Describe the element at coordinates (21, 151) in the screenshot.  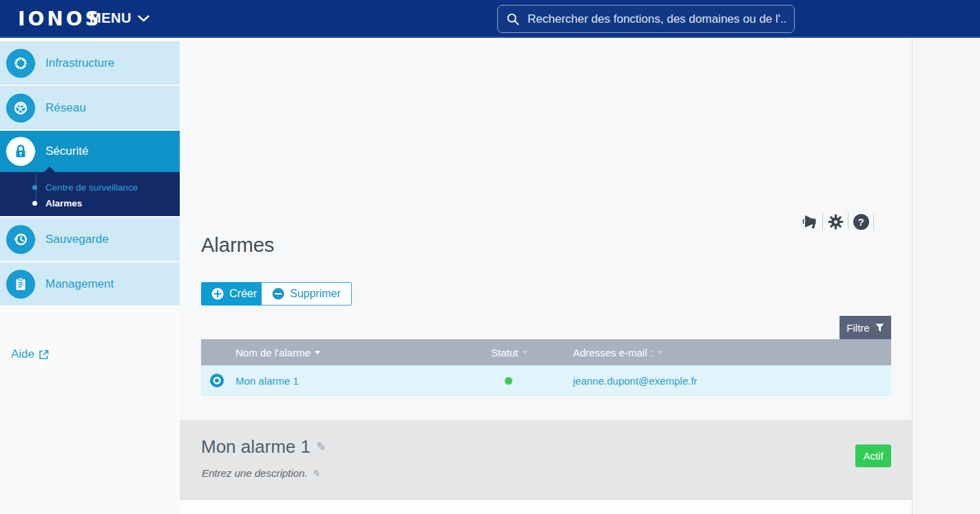
I see `lock-icon` at that location.